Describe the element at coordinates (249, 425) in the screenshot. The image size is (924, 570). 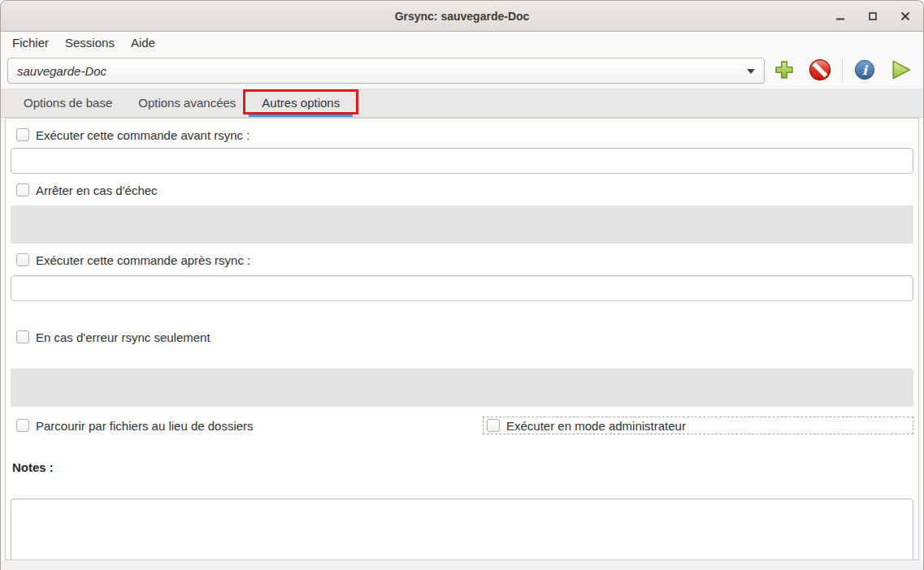
I see `browse-files-row: Parcourir par fichiers au lieu de dossie…` at that location.